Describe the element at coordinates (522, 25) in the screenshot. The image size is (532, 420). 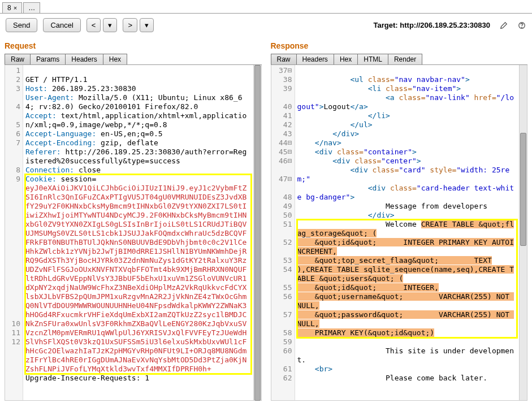
I see `help-icon` at that location.